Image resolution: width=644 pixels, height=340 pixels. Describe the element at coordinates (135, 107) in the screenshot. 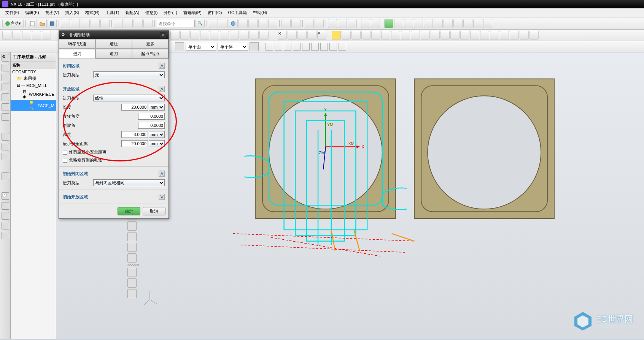

I see `length-input` at that location.